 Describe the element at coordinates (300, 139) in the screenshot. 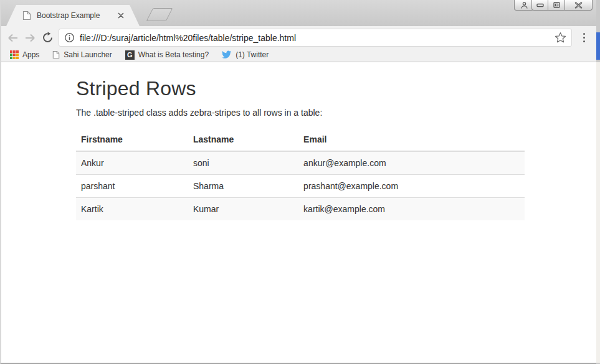

I see `table-header-row: Firstname Lastname Email` at that location.